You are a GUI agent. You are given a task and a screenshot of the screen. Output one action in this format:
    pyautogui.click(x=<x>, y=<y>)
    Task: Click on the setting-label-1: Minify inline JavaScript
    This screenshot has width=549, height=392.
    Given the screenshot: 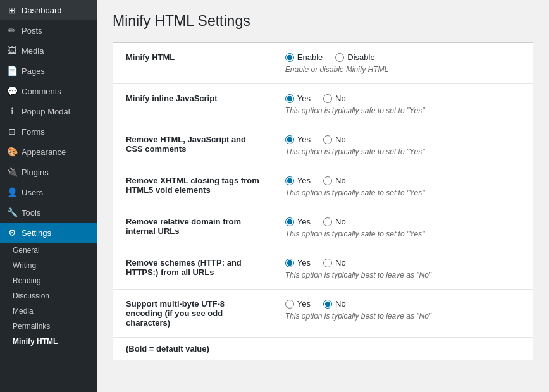 What is the action you would take?
    pyautogui.click(x=193, y=105)
    